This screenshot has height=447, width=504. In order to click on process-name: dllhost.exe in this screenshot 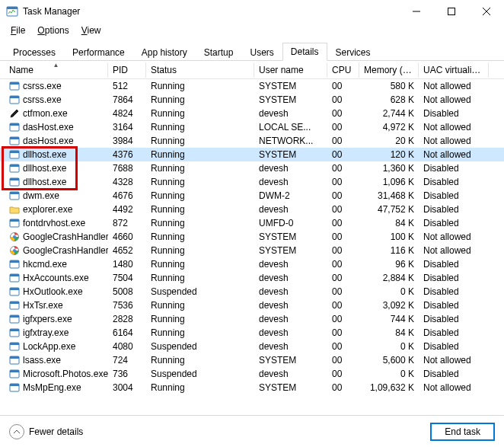, I will do `click(44, 182)`.